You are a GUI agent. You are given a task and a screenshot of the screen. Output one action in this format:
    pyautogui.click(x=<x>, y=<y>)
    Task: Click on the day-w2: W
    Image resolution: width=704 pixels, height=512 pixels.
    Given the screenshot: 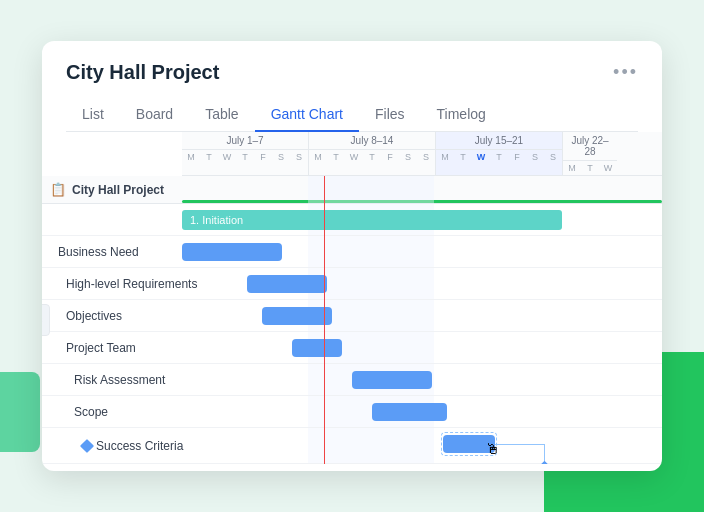 What is the action you would take?
    pyautogui.click(x=354, y=157)
    